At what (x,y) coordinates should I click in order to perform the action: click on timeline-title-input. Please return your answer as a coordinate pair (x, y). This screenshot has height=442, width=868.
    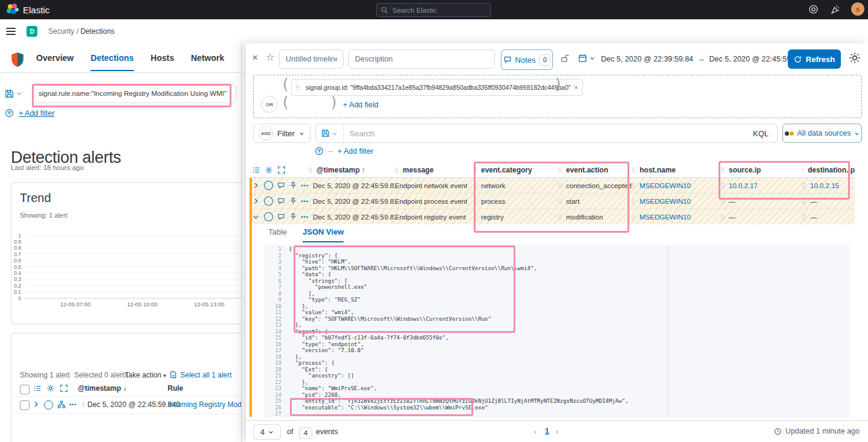
    Looking at the image, I should click on (311, 59).